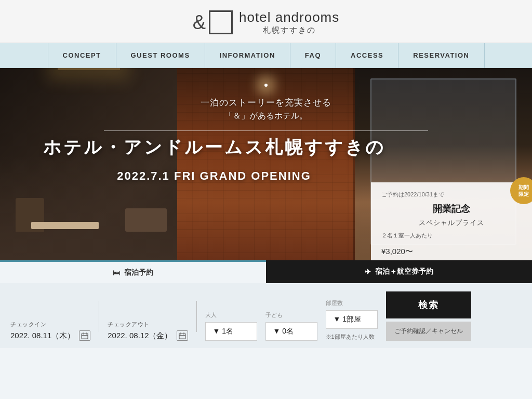 This screenshot has width=532, height=399. What do you see at coordinates (368, 272) in the screenshot?
I see `plane-icon: ✈` at bounding box center [368, 272].